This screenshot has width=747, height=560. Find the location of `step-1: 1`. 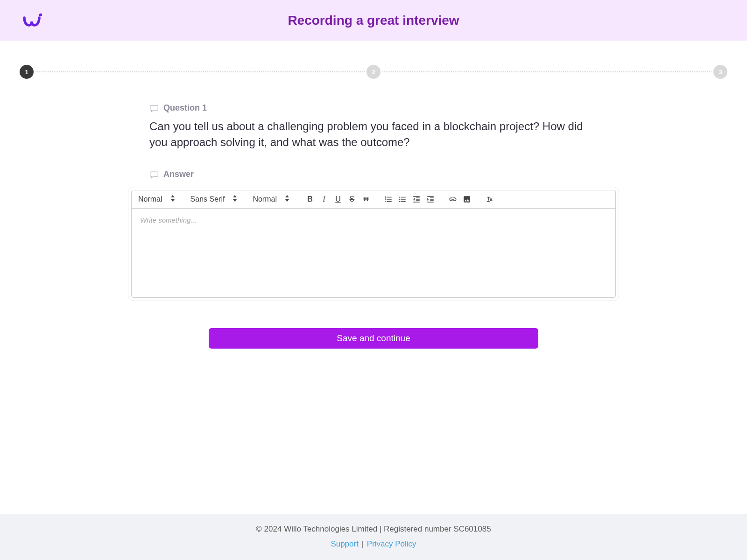

step-1: 1 is located at coordinates (27, 72).